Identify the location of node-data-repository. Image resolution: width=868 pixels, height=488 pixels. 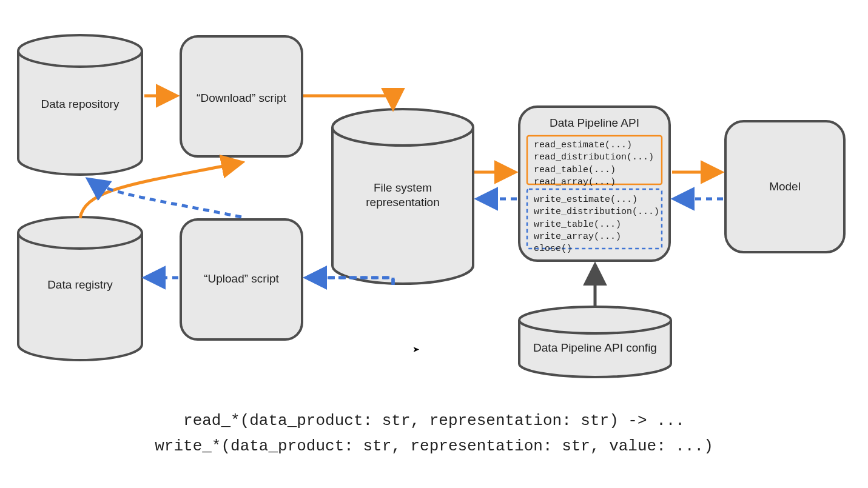
(80, 105).